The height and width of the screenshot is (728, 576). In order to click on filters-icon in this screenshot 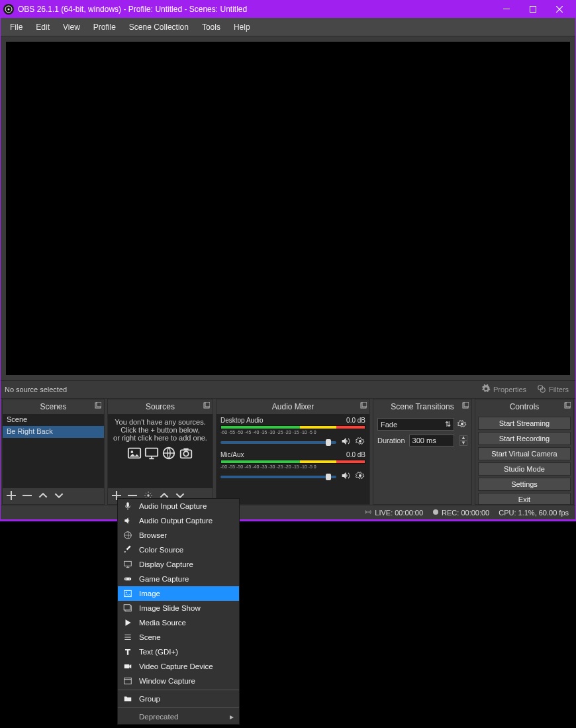, I will do `click(542, 390)`.